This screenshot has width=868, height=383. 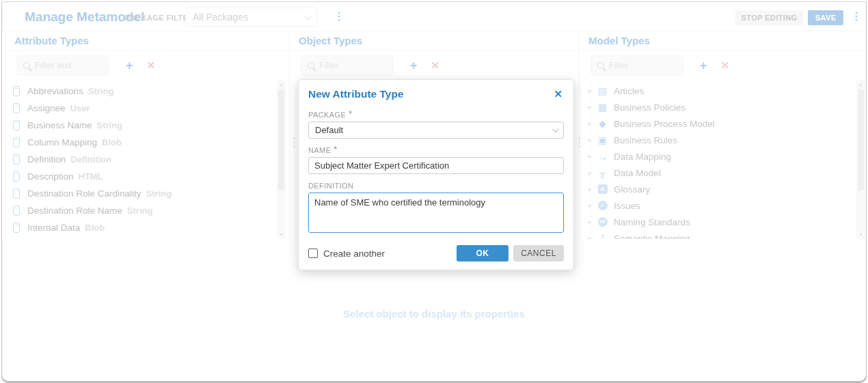 What do you see at coordinates (643, 66) in the screenshot?
I see `model-filter-input` at bounding box center [643, 66].